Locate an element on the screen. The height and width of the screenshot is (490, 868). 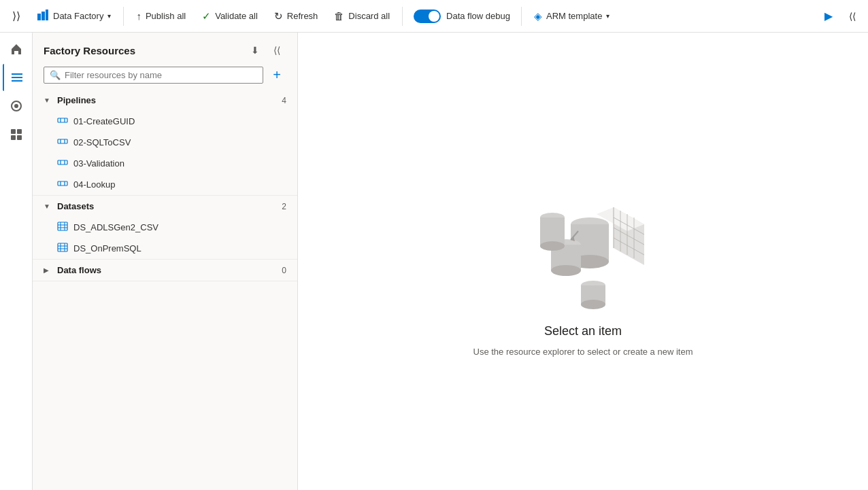
publish-icon: ↑ is located at coordinates (139, 16).